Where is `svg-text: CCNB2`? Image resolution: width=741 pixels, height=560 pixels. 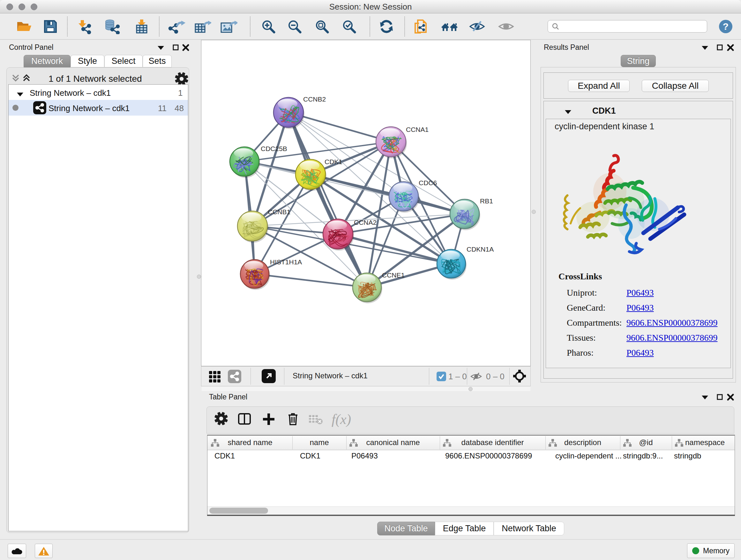 svg-text: CCNB2 is located at coordinates (315, 99).